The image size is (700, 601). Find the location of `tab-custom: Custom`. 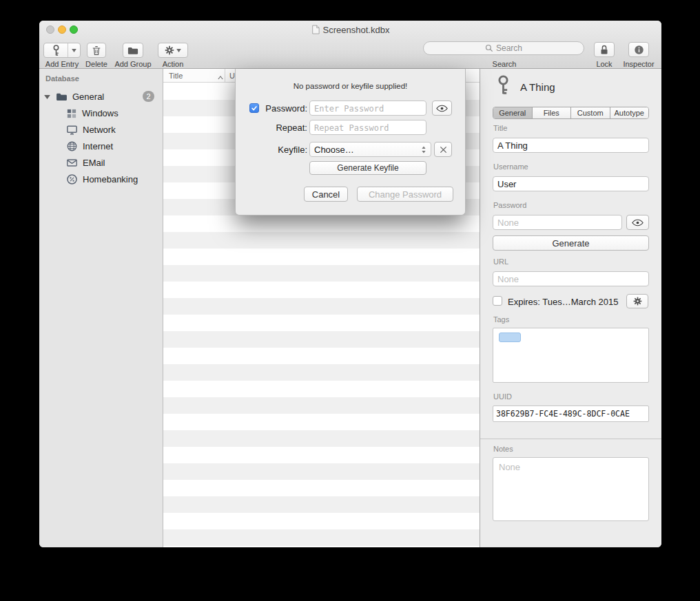

tab-custom: Custom is located at coordinates (591, 113).